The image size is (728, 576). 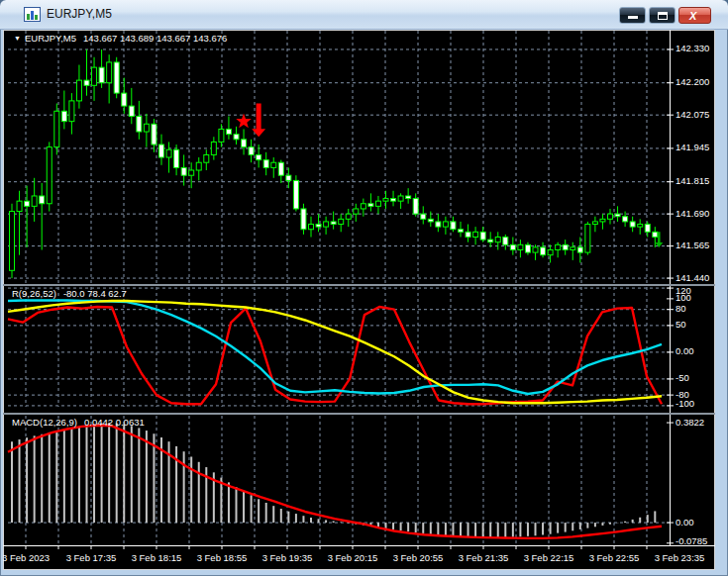 I want to click on price-axis-label: 141.565, so click(x=692, y=245).